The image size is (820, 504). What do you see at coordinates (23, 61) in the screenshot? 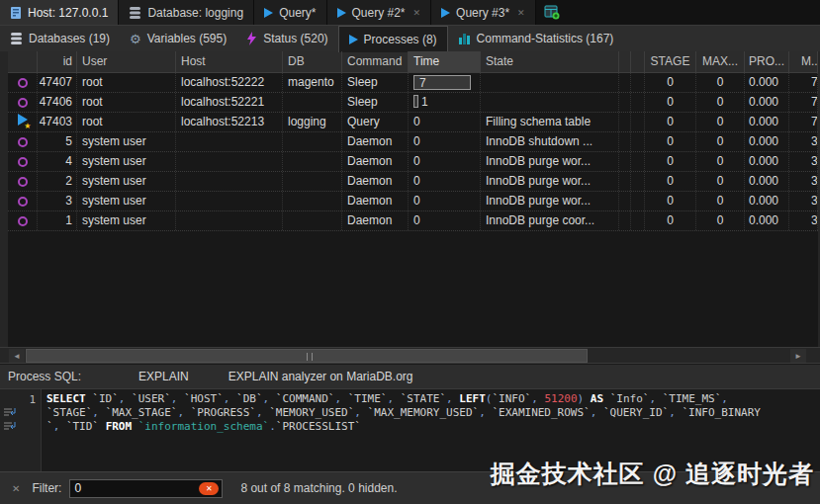
I see `column-header-icon` at bounding box center [23, 61].